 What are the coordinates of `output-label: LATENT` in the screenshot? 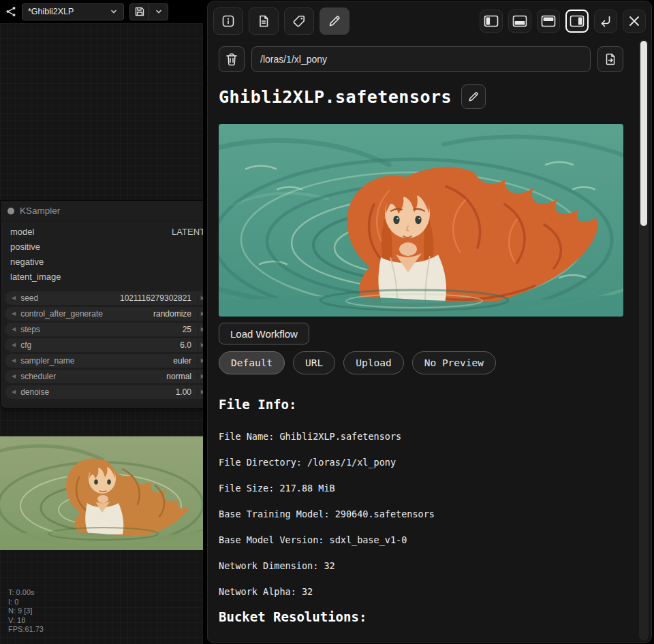 It's located at (187, 231).